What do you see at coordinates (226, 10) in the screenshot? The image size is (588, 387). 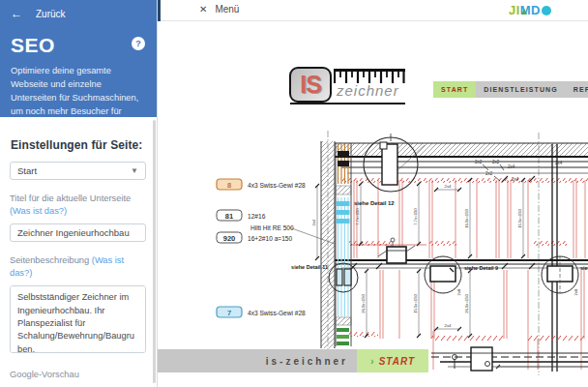 I see `menu-label: Menü` at bounding box center [226, 10].